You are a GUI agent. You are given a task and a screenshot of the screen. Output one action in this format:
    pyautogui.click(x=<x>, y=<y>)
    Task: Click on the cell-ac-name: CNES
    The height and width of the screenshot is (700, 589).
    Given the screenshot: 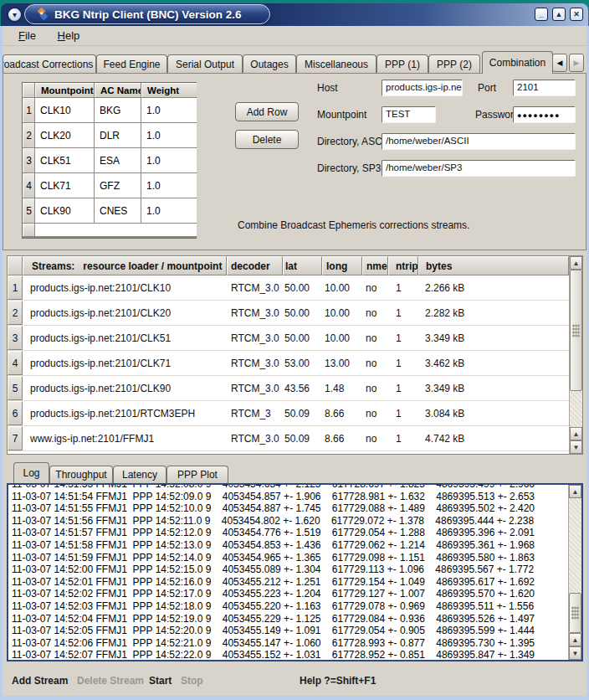 What is the action you would take?
    pyautogui.click(x=117, y=211)
    